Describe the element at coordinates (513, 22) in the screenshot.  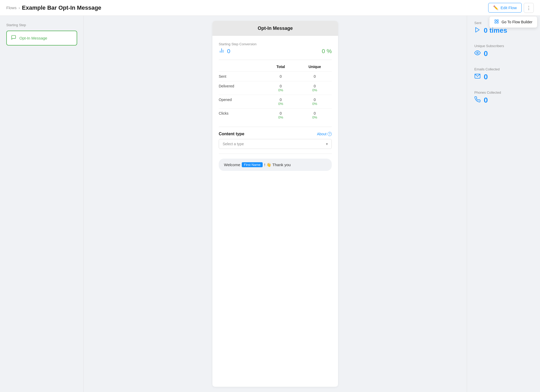
I see `go-to-flow-builder-dropdown: Go To Flow Builder` at that location.